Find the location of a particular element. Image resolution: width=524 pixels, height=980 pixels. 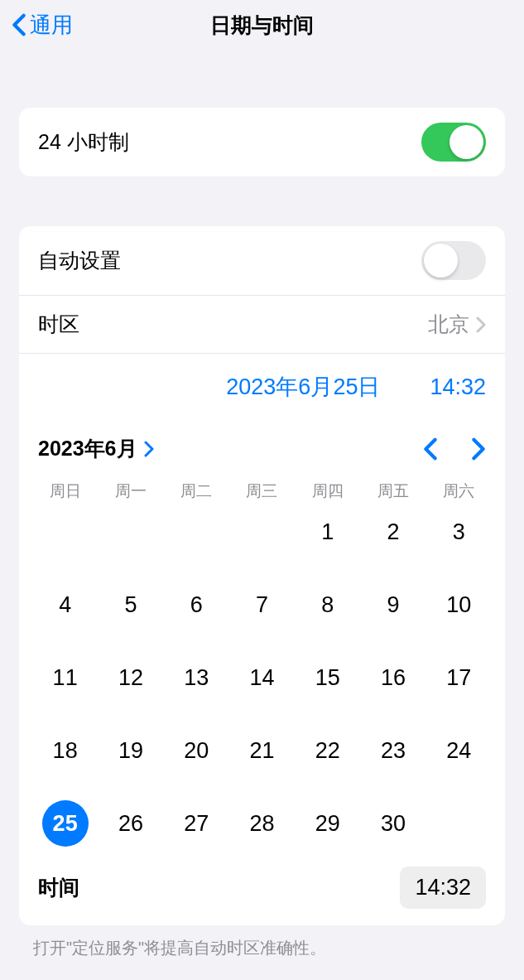

calendar-day: 18 is located at coordinates (65, 751).